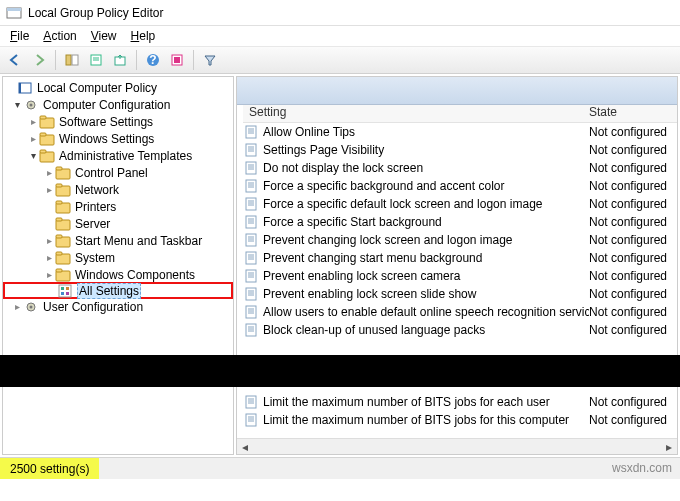  What do you see at coordinates (118, 290) in the screenshot?
I see `tree-all-settings: All Settings` at bounding box center [118, 290].